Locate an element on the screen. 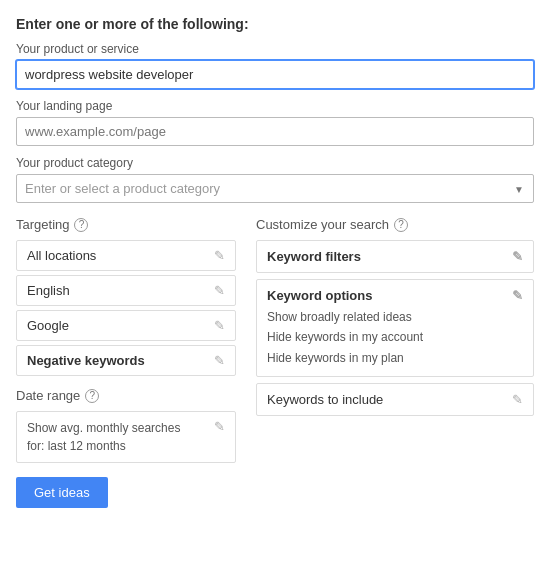  language-edit-icon: ✎ is located at coordinates (220, 290).